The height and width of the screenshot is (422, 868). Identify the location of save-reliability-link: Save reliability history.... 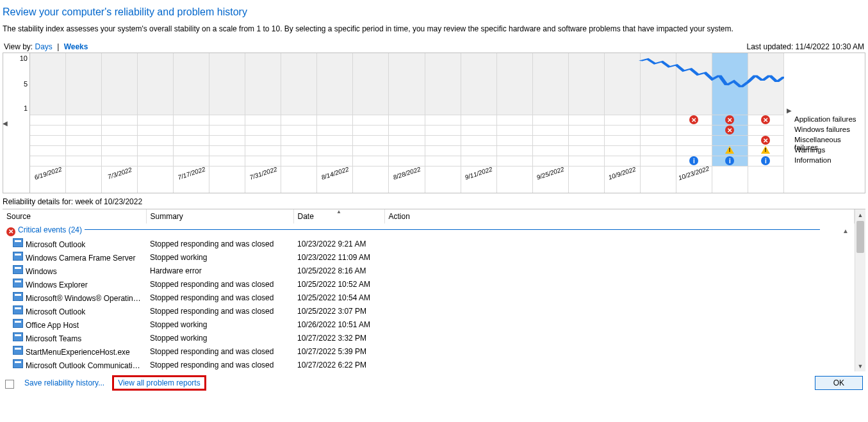
(64, 383).